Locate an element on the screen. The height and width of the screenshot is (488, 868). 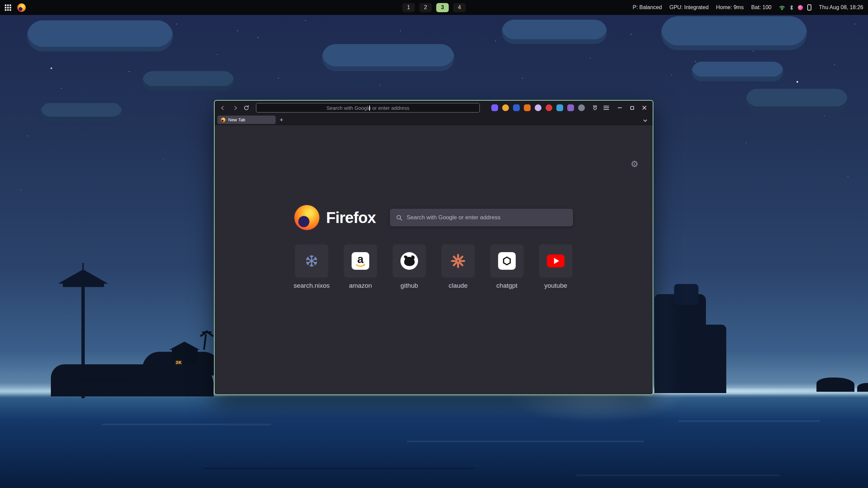
shortcut-label: github is located at coordinates (409, 286).